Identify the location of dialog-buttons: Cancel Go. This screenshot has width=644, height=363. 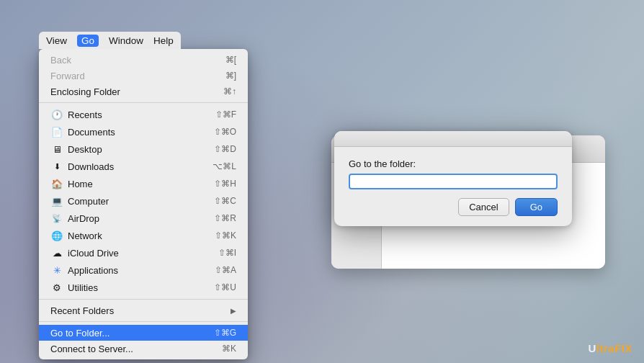
(453, 207).